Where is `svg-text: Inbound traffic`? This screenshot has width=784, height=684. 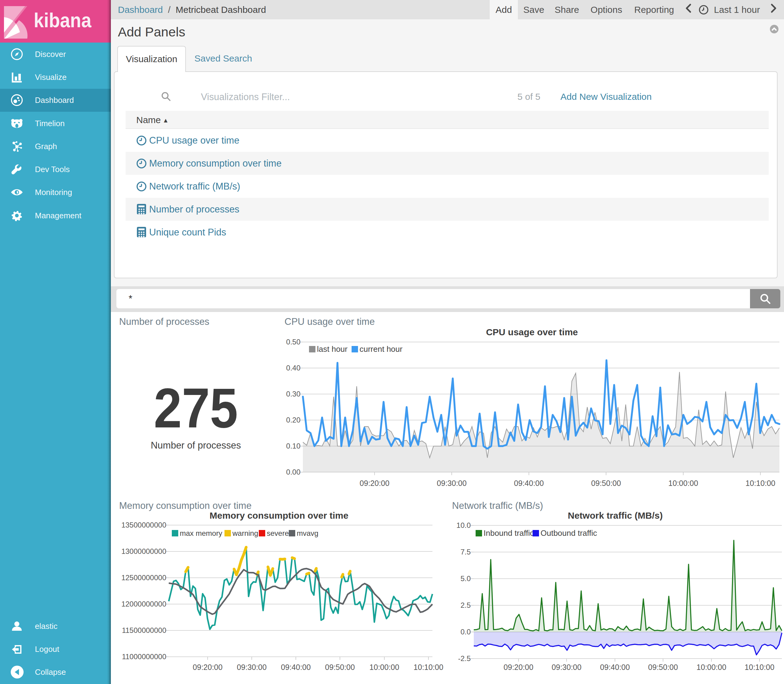
svg-text: Inbound traffic is located at coordinates (508, 533).